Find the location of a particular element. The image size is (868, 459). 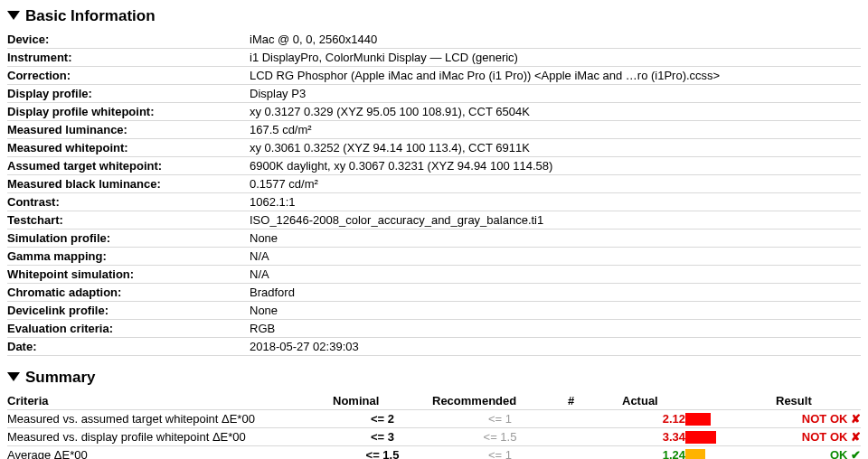

section-title: Summary is located at coordinates (60, 378).